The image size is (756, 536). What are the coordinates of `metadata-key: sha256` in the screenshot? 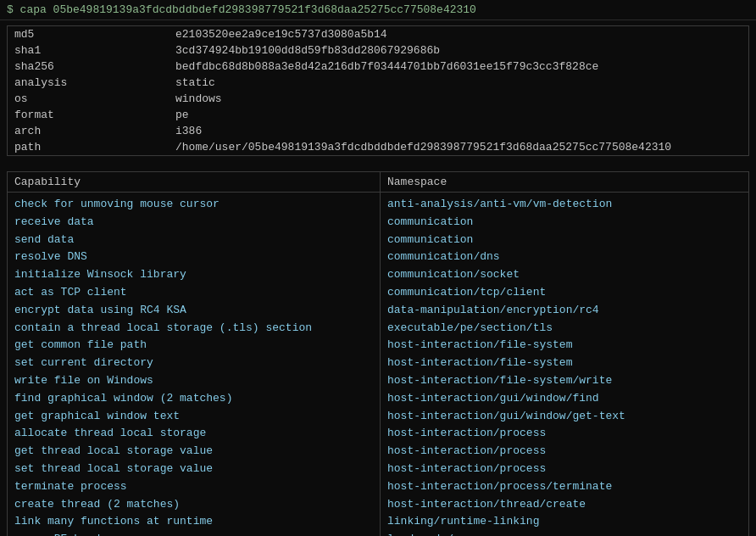 It's located at (88, 66).